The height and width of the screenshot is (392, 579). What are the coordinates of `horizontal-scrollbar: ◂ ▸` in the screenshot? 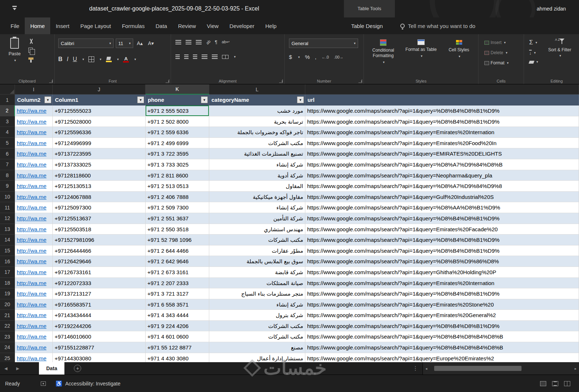 It's located at (501, 368).